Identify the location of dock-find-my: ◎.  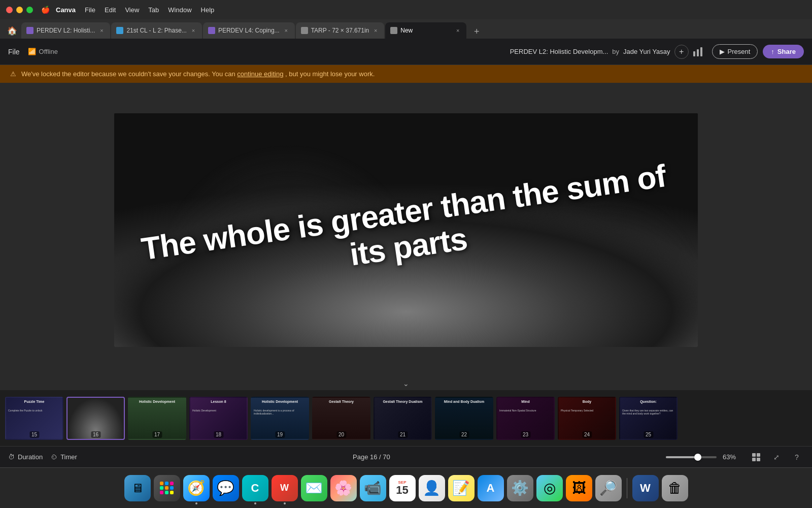
(550, 488).